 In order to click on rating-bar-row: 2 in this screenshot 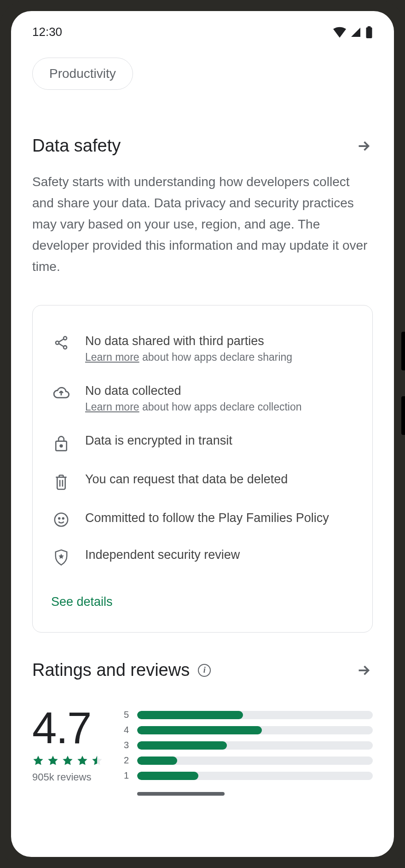, I will do `click(247, 760)`.